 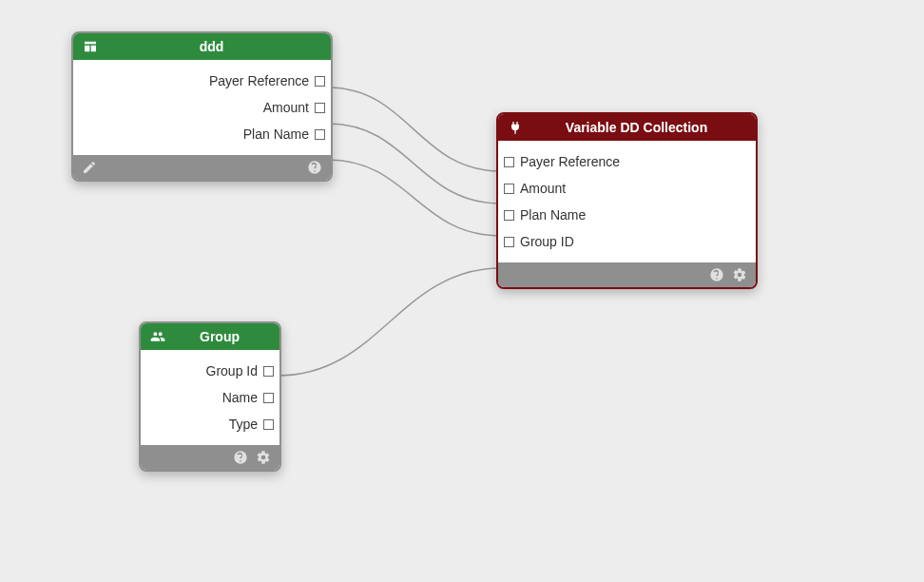 What do you see at coordinates (627, 162) in the screenshot?
I see `field-payer-reference-in: Payer Reference` at bounding box center [627, 162].